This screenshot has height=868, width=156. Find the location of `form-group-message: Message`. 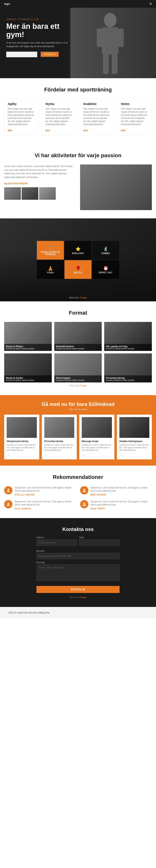

form-group-message: Message is located at coordinates (78, 571).